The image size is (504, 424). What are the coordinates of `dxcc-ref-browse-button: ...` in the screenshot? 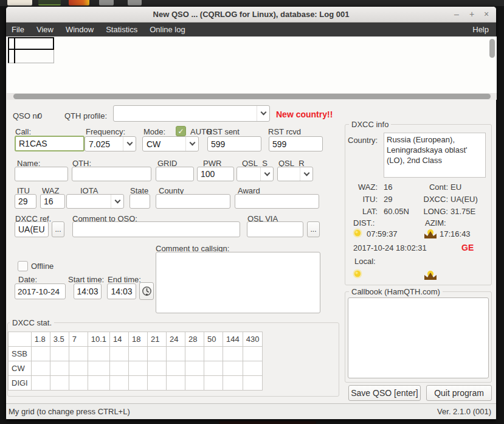 It's located at (58, 229).